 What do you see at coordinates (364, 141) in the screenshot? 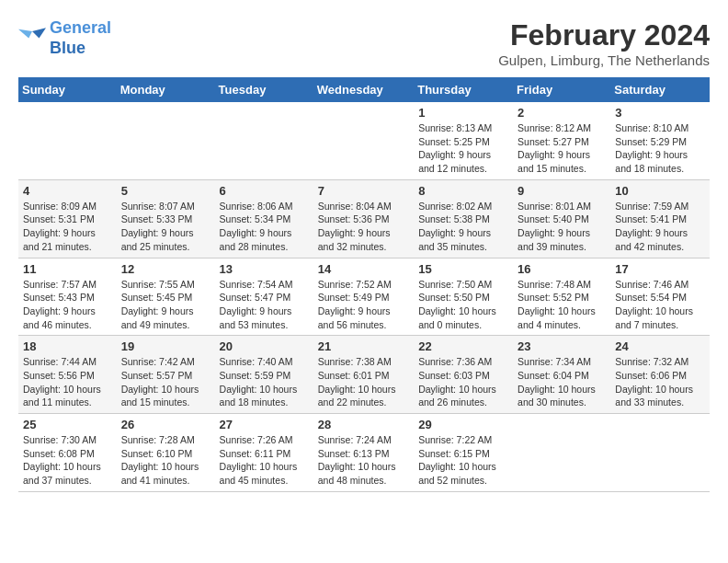
I see `week-row-1: 1Sunrise: 8:13 AMSunset: 5:25 PMDaylight…` at bounding box center [364, 141].